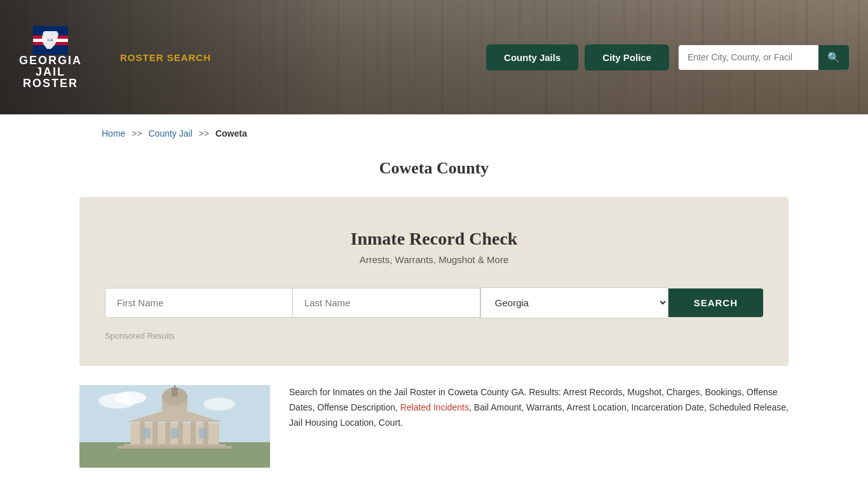 The width and height of the screenshot is (868, 488). What do you see at coordinates (578, 57) in the screenshot?
I see `nav-buttons: County Jails City Police` at bounding box center [578, 57].